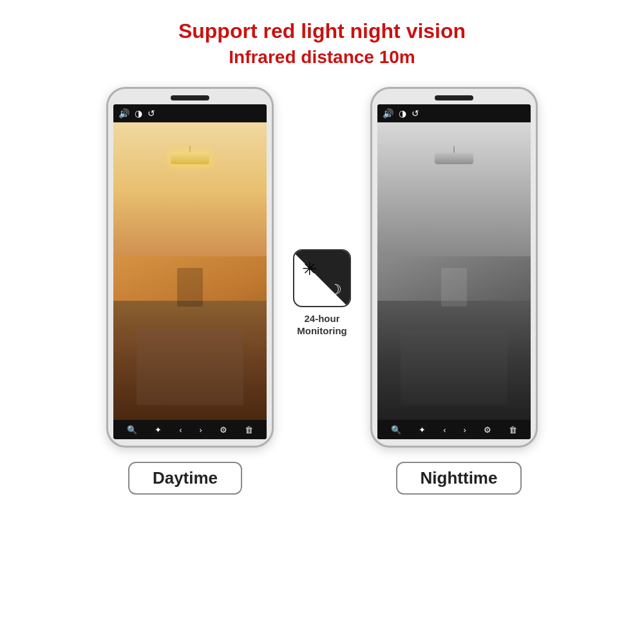 This screenshot has width=644, height=644. I want to click on phone-screen-night: 🔊 ◑ ↺ 🔍 ✦ ‹ › ⚙ 🗑, so click(454, 272).